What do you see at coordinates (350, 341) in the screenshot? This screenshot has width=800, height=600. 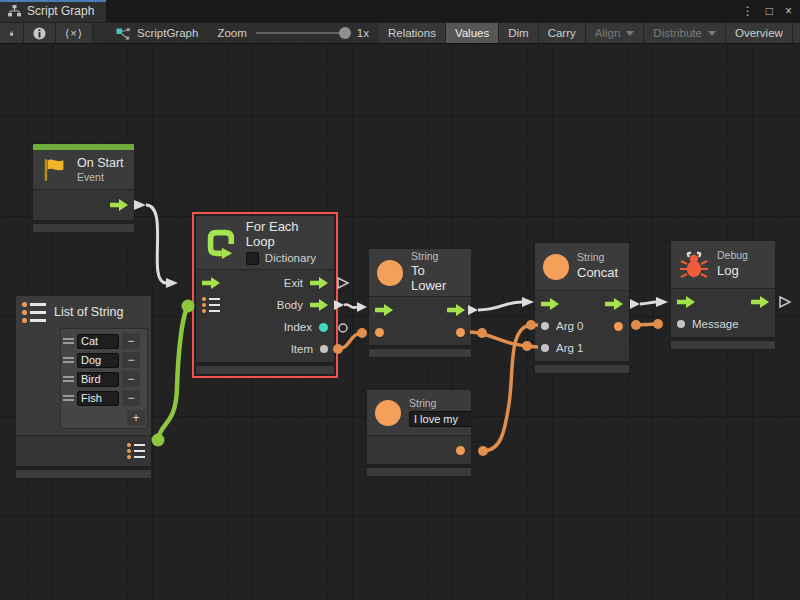 I see `wire-item-to-tolower` at bounding box center [350, 341].